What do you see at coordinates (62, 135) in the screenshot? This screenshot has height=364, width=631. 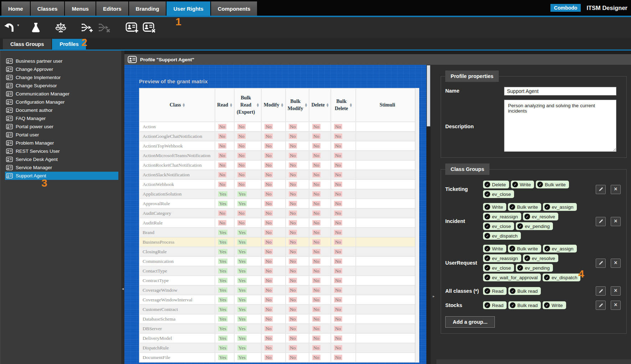 I see `sidebar-item-portal-user: Portal user` at bounding box center [62, 135].